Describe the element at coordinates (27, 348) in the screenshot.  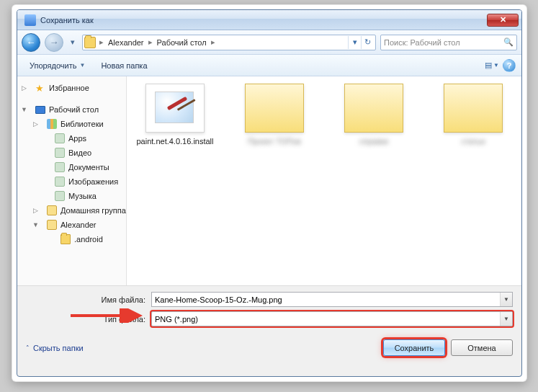
I see `chevron-up-icon: ˄` at that location.